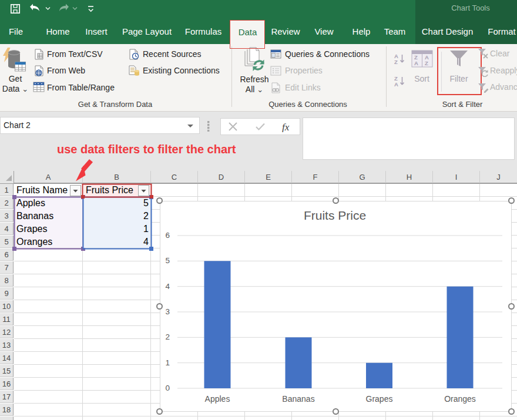  What do you see at coordinates (298, 399) in the screenshot?
I see `svg-text: Bananas` at bounding box center [298, 399].